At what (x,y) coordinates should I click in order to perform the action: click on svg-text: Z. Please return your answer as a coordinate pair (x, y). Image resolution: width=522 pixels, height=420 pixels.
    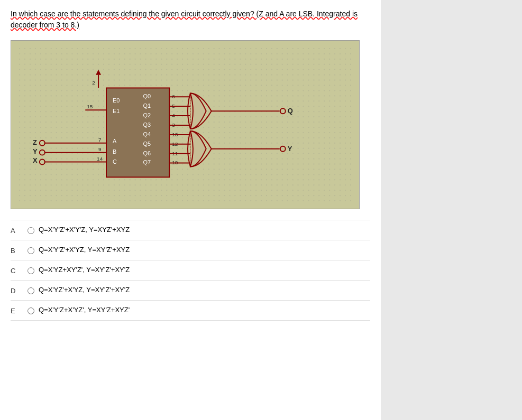
    Looking at the image, I should click on (35, 143).